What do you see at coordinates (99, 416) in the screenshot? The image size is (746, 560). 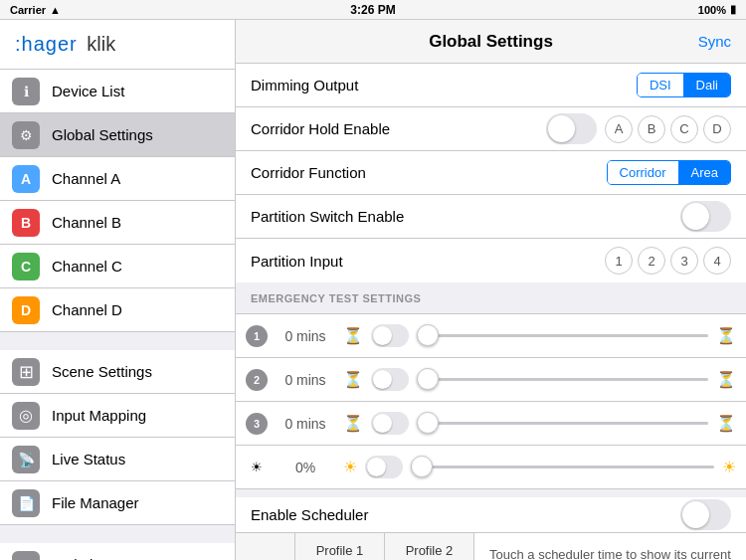 I see `sidebar-item-label: Input Mapping` at bounding box center [99, 416].